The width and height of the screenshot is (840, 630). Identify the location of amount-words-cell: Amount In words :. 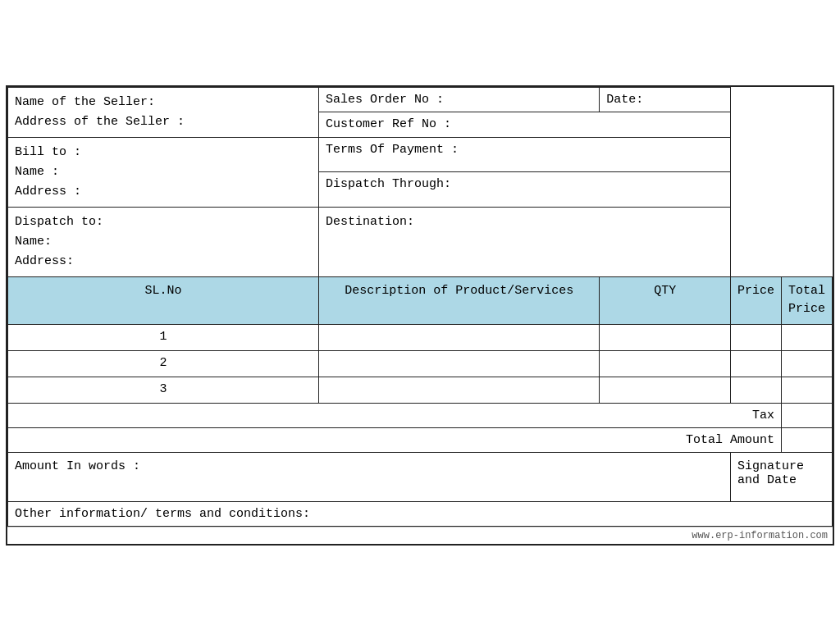
(369, 477).